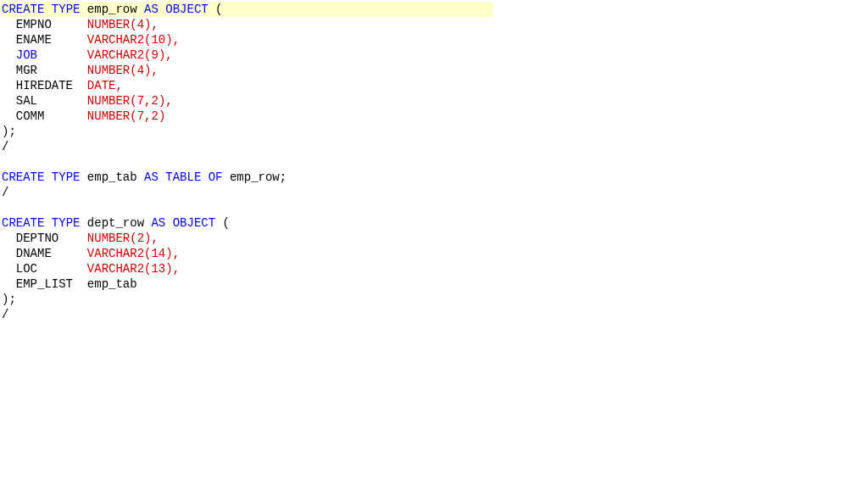 The image size is (868, 491). I want to click on code-token: DEPTNO, so click(37, 238).